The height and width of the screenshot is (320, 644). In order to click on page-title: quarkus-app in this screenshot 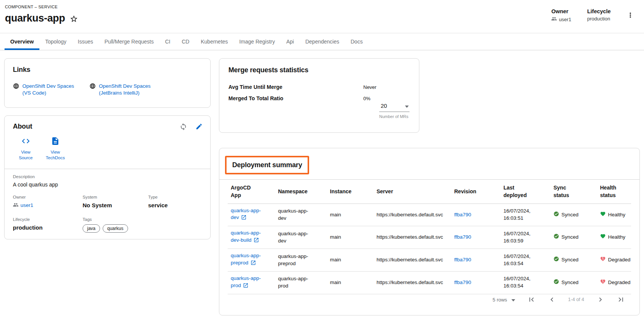, I will do `click(35, 18)`.